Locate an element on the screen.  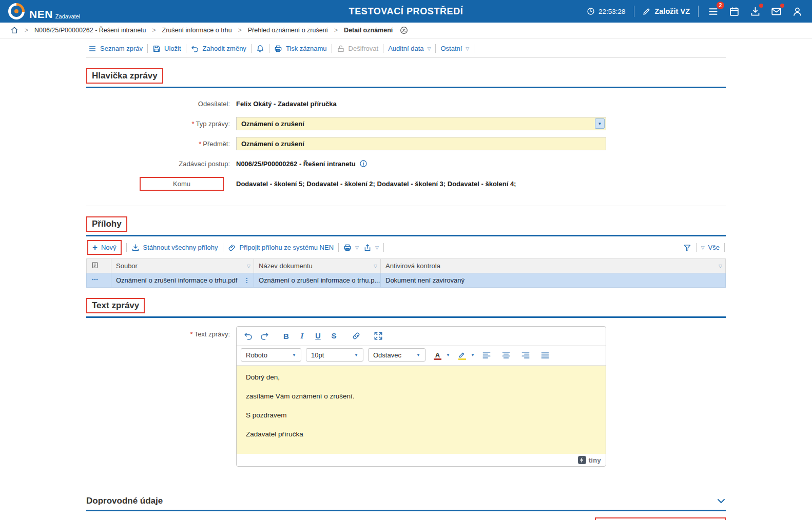
tisk-zaznamu-button: Tisk záznamu is located at coordinates (301, 49).